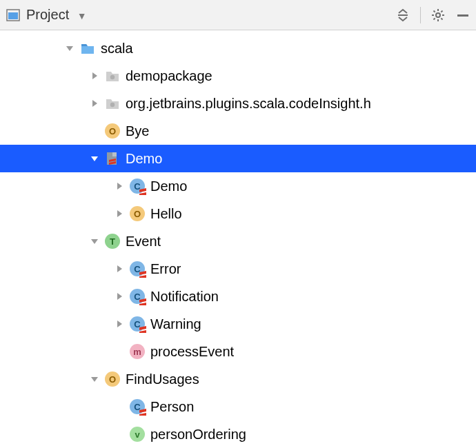  What do you see at coordinates (112, 241) in the screenshot?
I see `trait-icon: T` at bounding box center [112, 241].